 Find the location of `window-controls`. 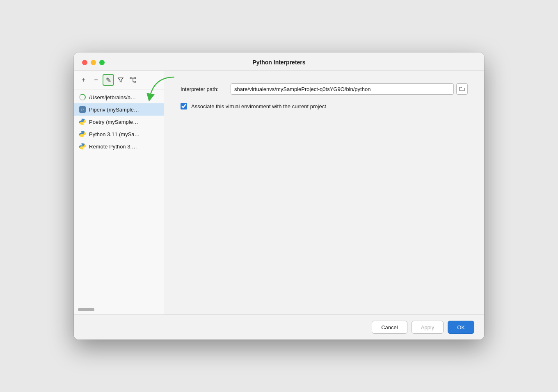

window-controls is located at coordinates (94, 62).